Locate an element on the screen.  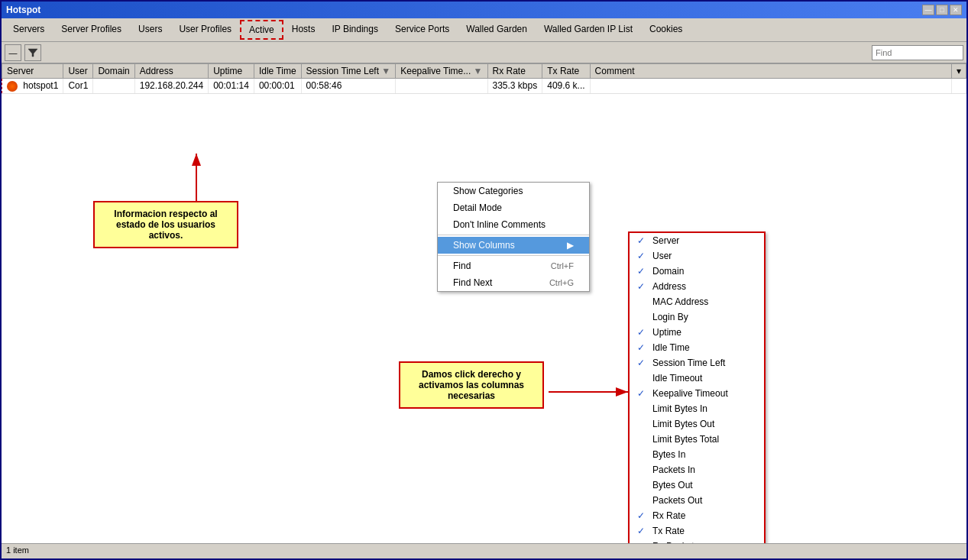
tab-hosts: Hosts is located at coordinates (304, 30).